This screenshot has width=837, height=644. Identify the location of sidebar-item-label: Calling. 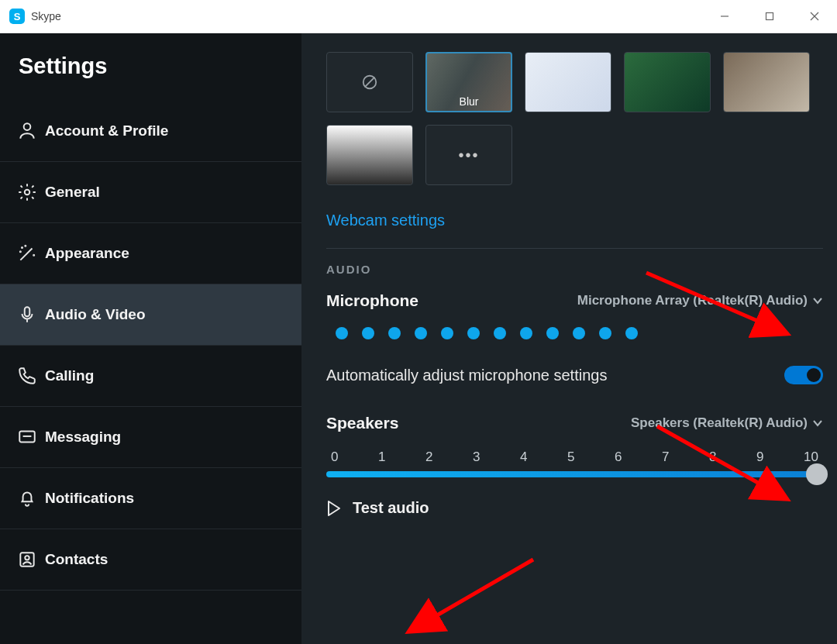
(70, 376).